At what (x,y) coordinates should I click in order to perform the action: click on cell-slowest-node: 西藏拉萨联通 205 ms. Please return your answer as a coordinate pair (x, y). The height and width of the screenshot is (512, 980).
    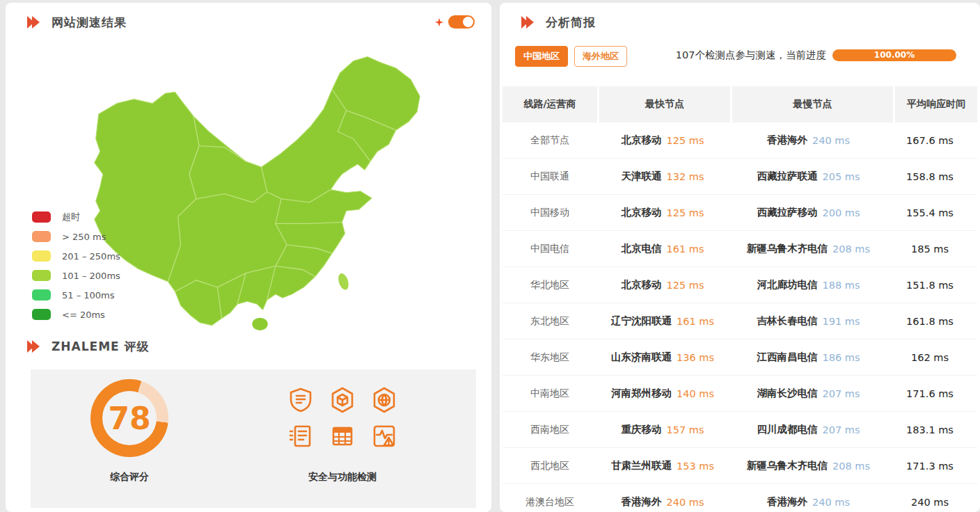
    Looking at the image, I should click on (809, 177).